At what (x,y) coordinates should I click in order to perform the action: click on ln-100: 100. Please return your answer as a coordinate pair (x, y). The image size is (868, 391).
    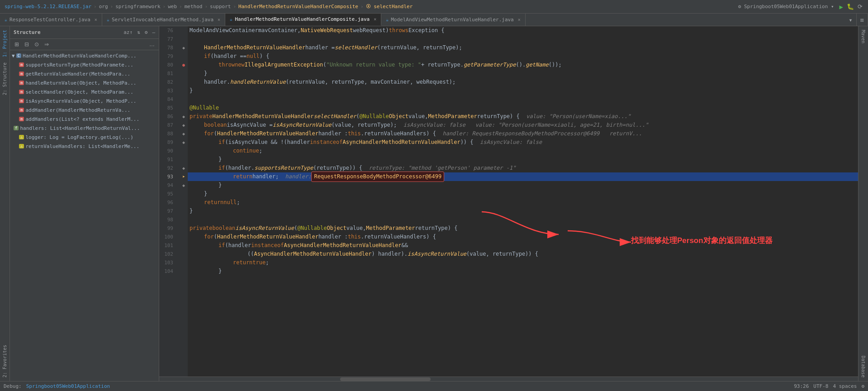
    Looking at the image, I should click on (167, 237).